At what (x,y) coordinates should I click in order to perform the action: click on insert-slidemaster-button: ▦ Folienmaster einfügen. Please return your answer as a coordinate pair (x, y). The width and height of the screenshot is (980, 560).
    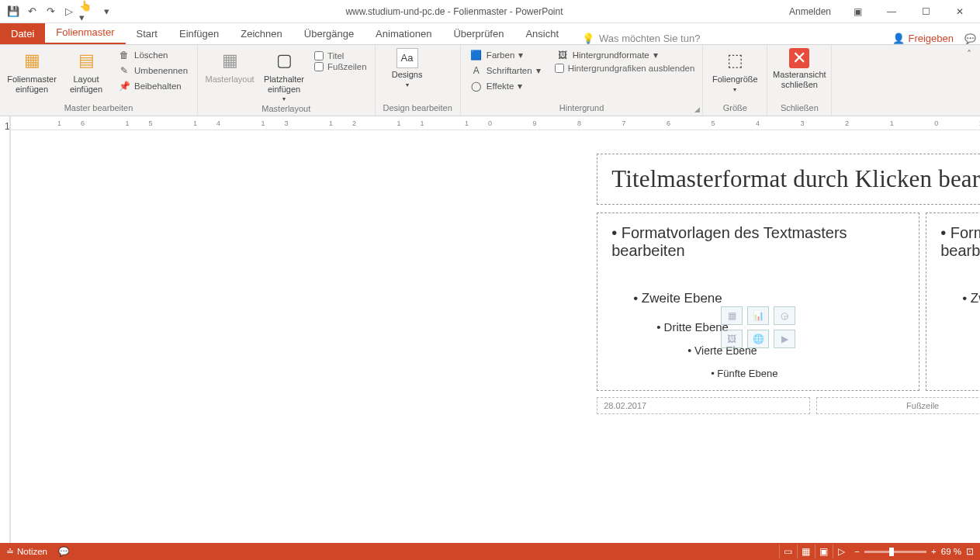
    Looking at the image, I should click on (32, 71).